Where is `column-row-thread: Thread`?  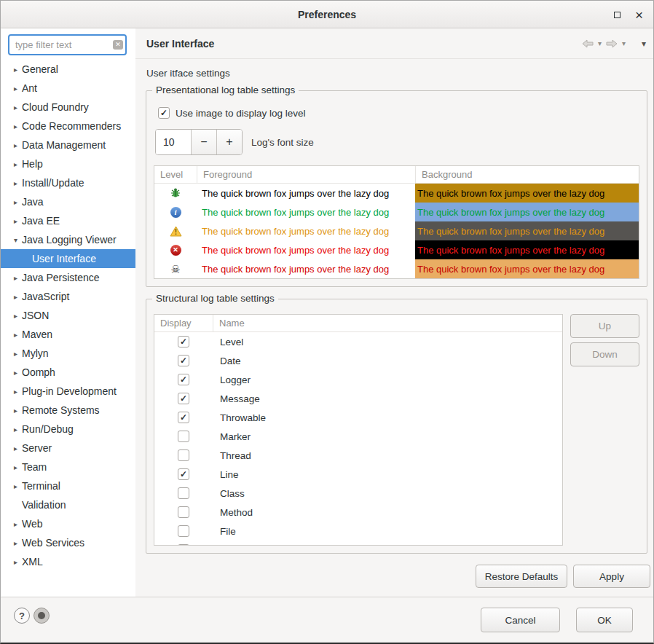
column-row-thread: Thread is located at coordinates (358, 455).